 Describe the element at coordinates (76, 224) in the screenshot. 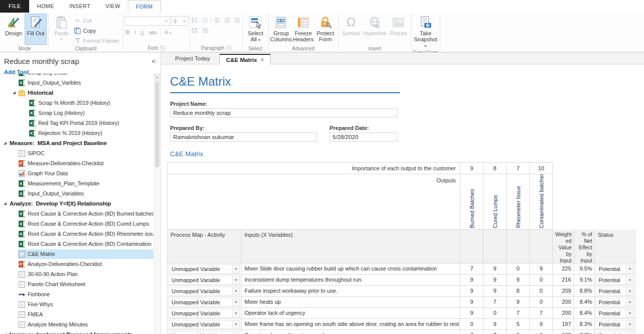

I see `tree-item: Root Cause & Corrective Action (8D) Cure…` at that location.